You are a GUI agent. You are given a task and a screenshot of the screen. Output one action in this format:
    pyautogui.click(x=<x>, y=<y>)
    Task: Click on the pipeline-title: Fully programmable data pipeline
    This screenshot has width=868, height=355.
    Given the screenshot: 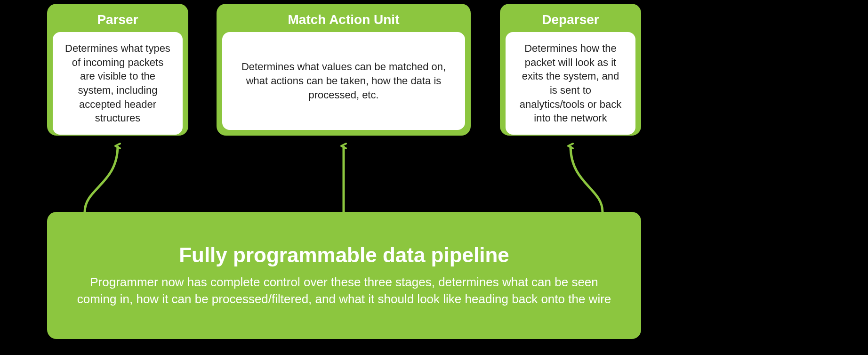 What is the action you would take?
    pyautogui.click(x=344, y=255)
    